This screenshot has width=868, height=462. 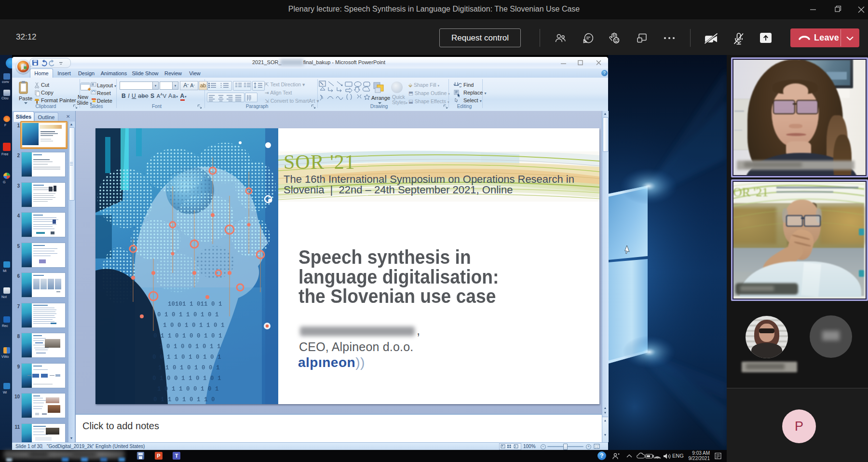 What do you see at coordinates (188, 315) in the screenshot?
I see `svg-text: 0 1 0 1 1 0 1 0 1` at bounding box center [188, 315].